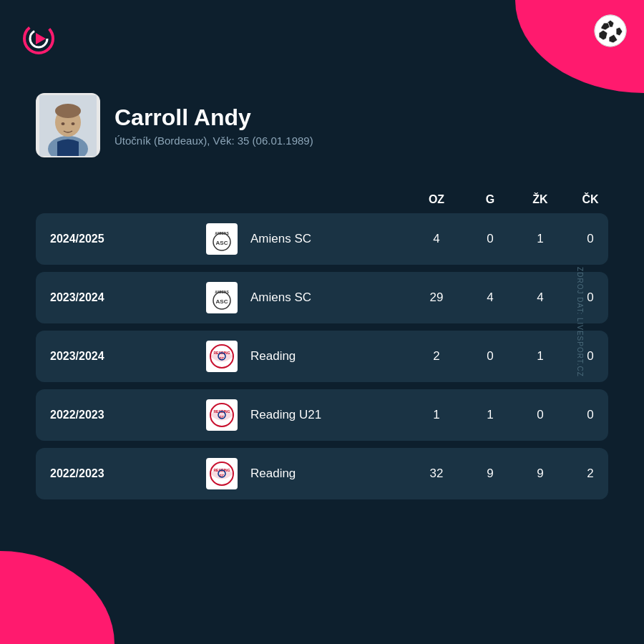 This screenshot has height=644, width=644. What do you see at coordinates (122, 239) in the screenshot?
I see `season-label: 2024/2025` at bounding box center [122, 239].